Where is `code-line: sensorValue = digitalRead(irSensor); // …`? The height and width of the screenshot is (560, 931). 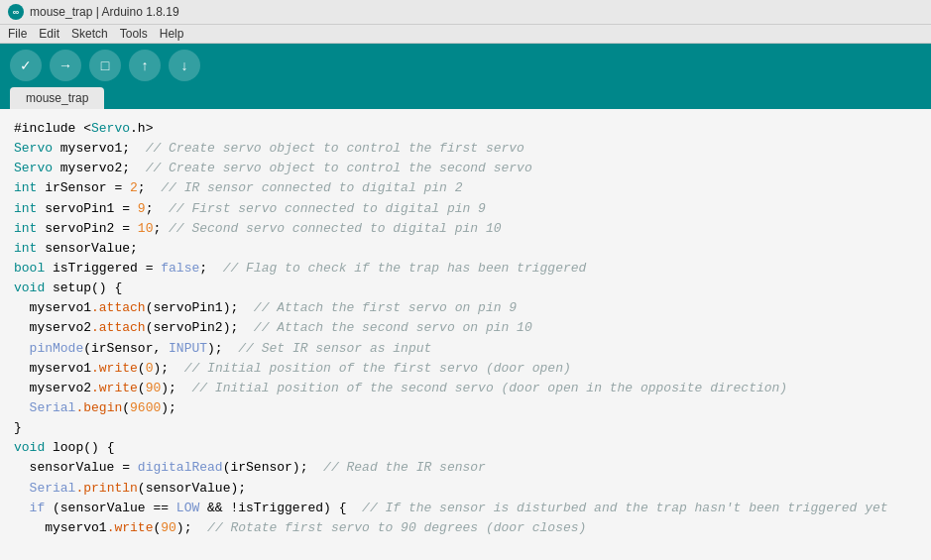
code-line: sensorValue = digitalRead(irSensor); // … is located at coordinates (466, 468).